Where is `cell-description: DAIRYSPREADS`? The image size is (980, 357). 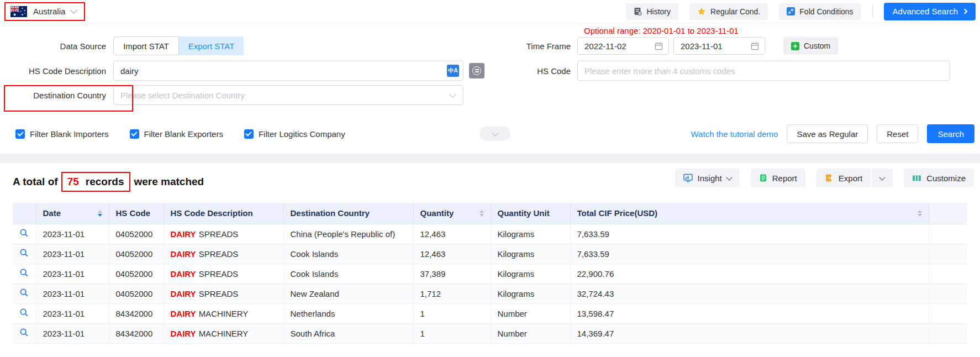 cell-description: DAIRYSPREADS is located at coordinates (223, 234).